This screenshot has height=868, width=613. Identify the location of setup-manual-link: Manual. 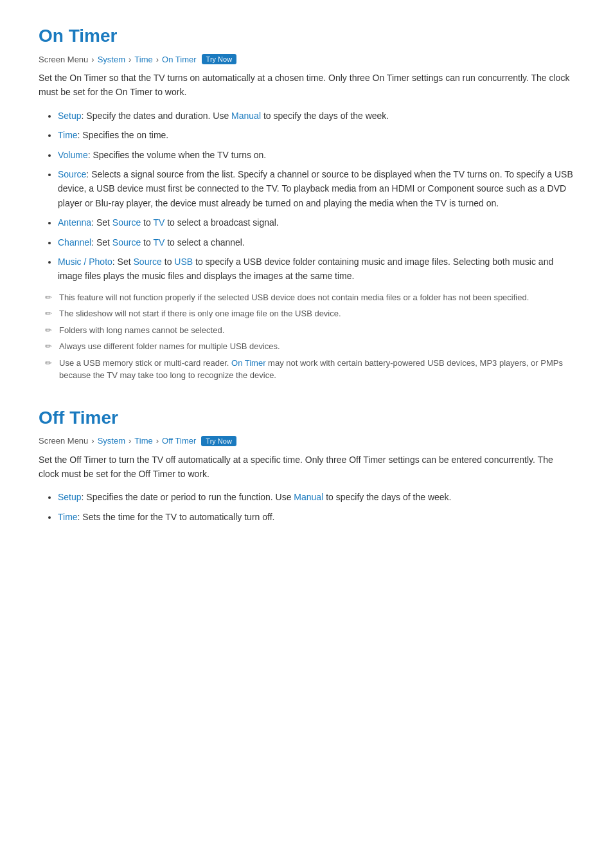
(246, 116).